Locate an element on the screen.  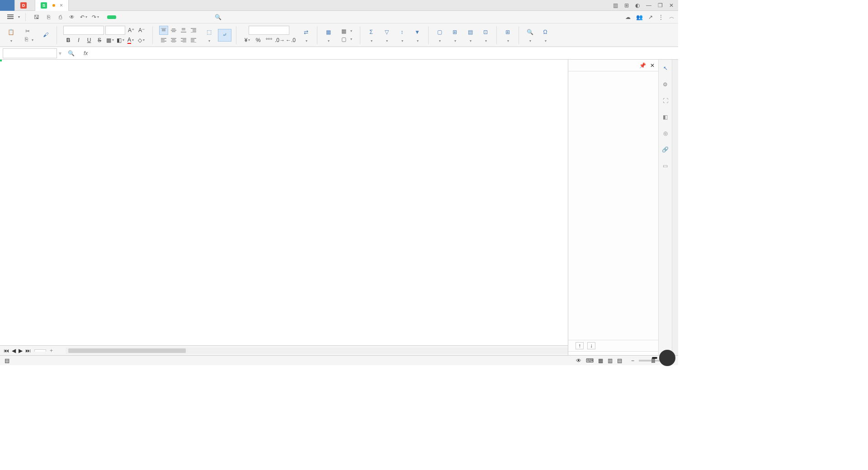
align-right-icon is located at coordinates (184, 40).